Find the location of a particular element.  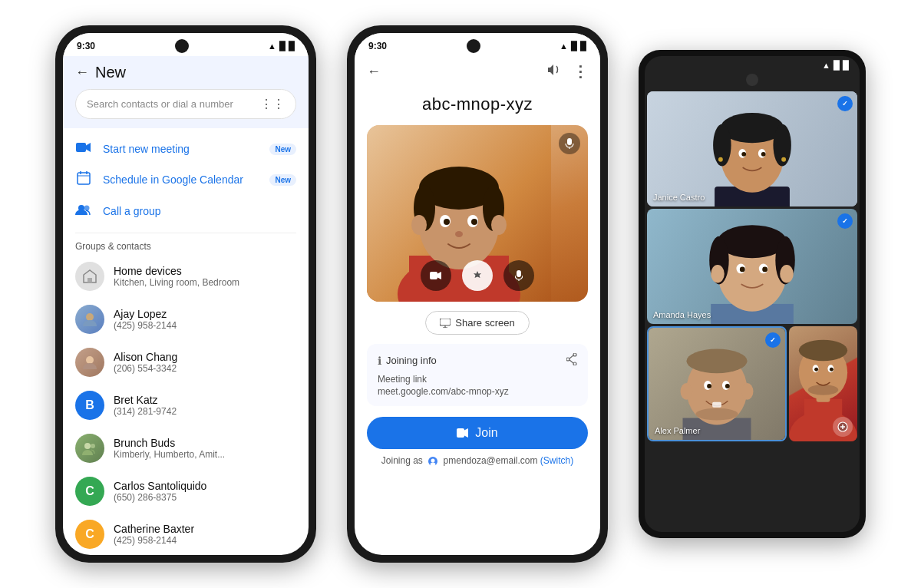

alison-name: Alison Chang is located at coordinates (146, 357).